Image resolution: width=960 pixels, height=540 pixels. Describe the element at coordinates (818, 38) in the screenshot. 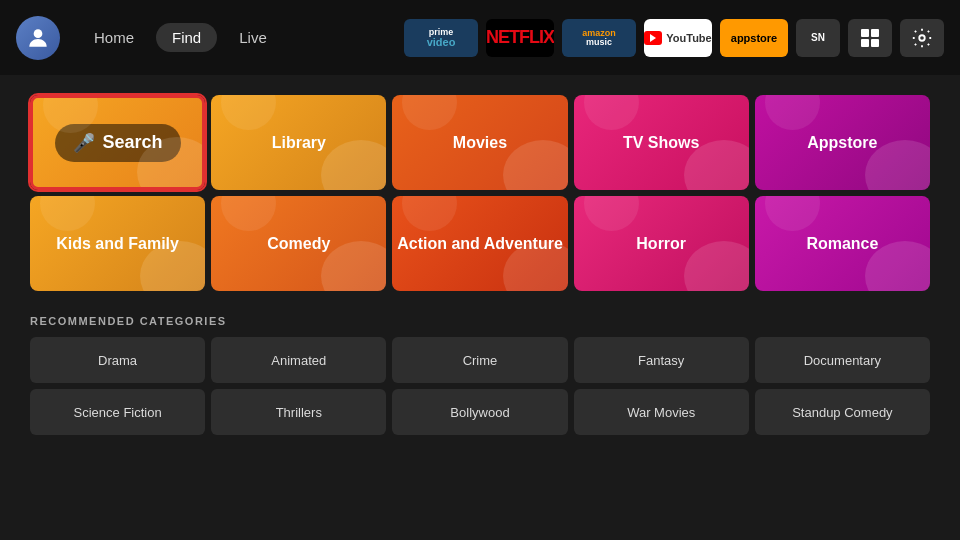

I see `sn-icon: SN` at that location.